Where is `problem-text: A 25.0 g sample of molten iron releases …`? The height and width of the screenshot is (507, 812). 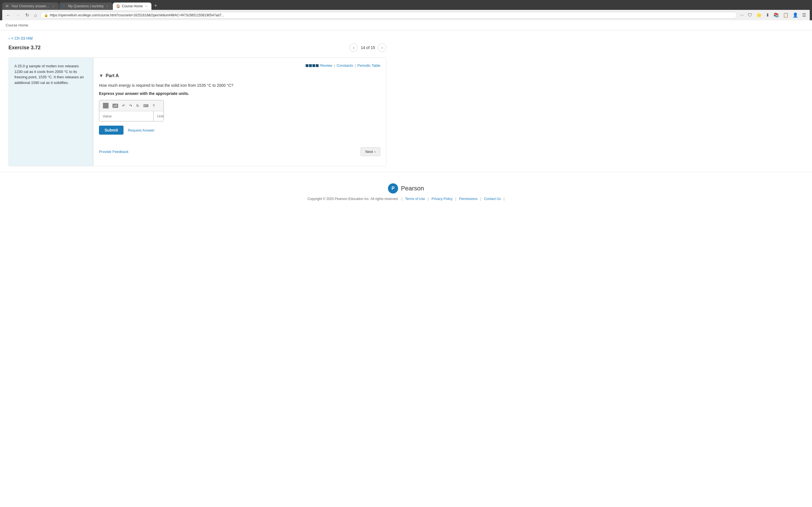
problem-text: A 25.0 g sample of molten iron releases … is located at coordinates (51, 74).